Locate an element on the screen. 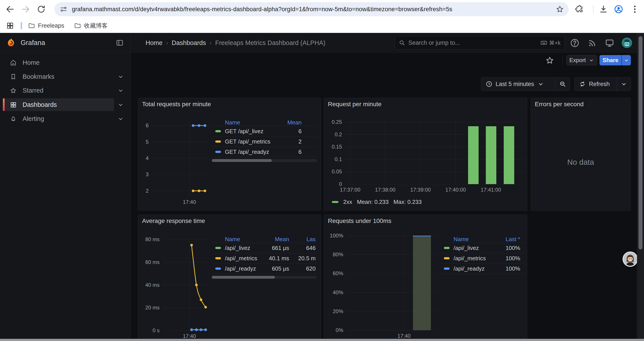 This screenshot has height=341, width=644. requests-under-100ms-chart: 100%80%60%40%20%0%17:40 is located at coordinates (392, 286).